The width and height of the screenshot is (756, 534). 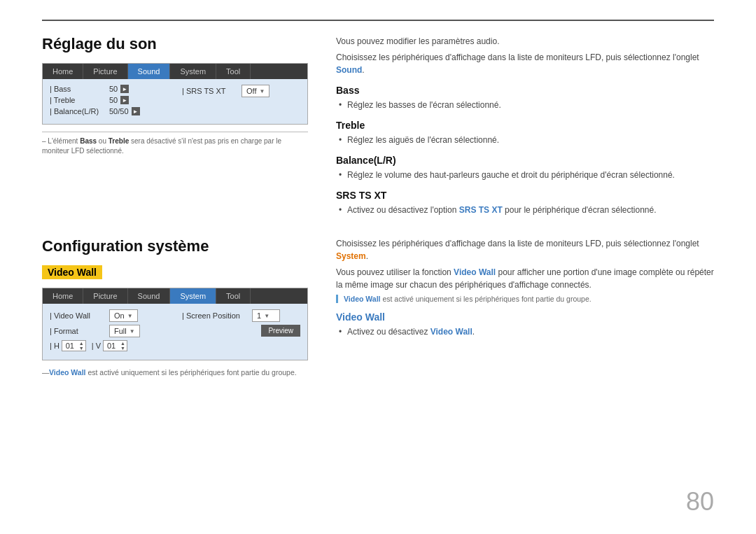 What do you see at coordinates (130, 316) in the screenshot?
I see `videowall-arr: ▼` at bounding box center [130, 316].